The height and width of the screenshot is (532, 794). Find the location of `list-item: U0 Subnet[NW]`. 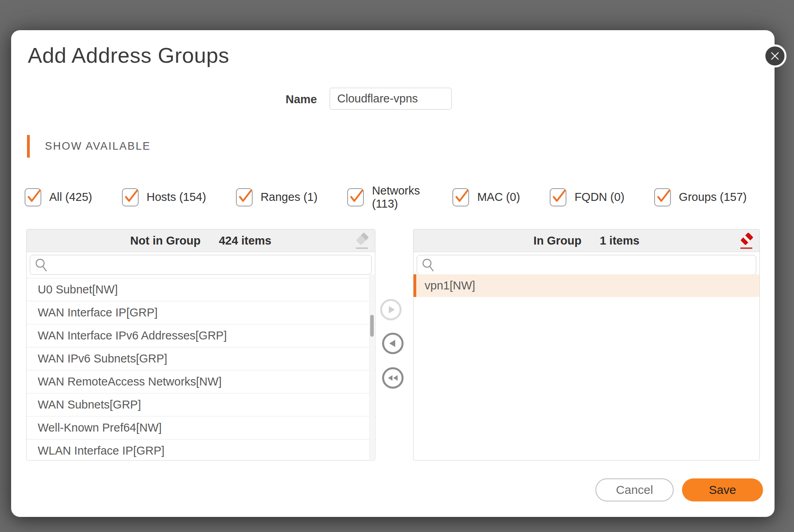

list-item: U0 Subnet[NW] is located at coordinates (201, 290).